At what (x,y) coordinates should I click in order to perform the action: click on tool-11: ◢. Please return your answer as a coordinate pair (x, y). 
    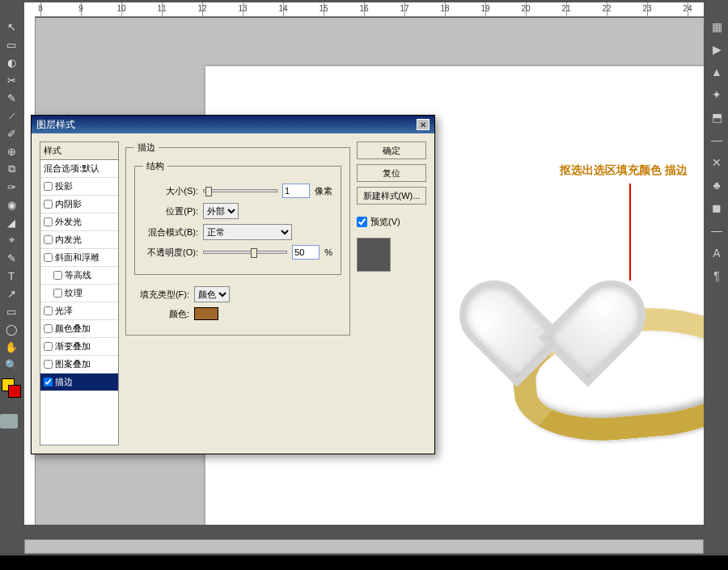
    Looking at the image, I should click on (11, 222).